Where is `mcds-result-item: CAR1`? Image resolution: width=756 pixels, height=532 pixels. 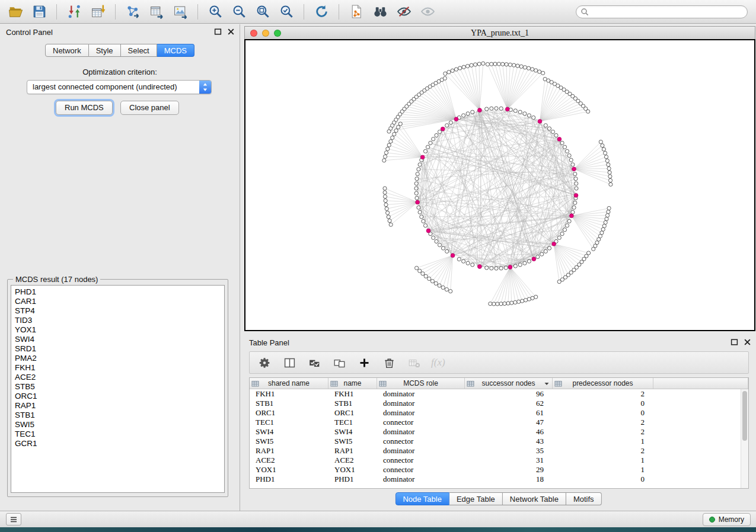
mcds-result-item: CAR1 is located at coordinates (117, 302).